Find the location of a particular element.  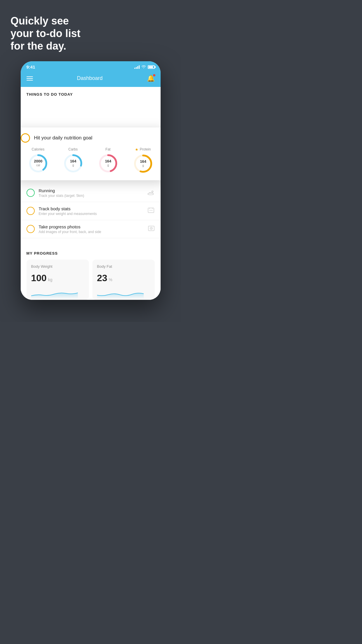

body-fat-value: 23 % is located at coordinates (124, 278).